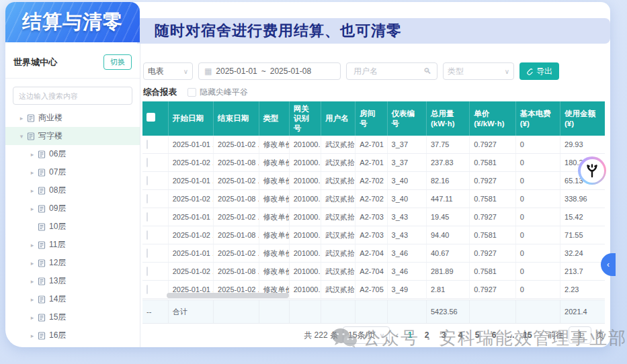  I want to click on page-number-4: 4, so click(460, 335).